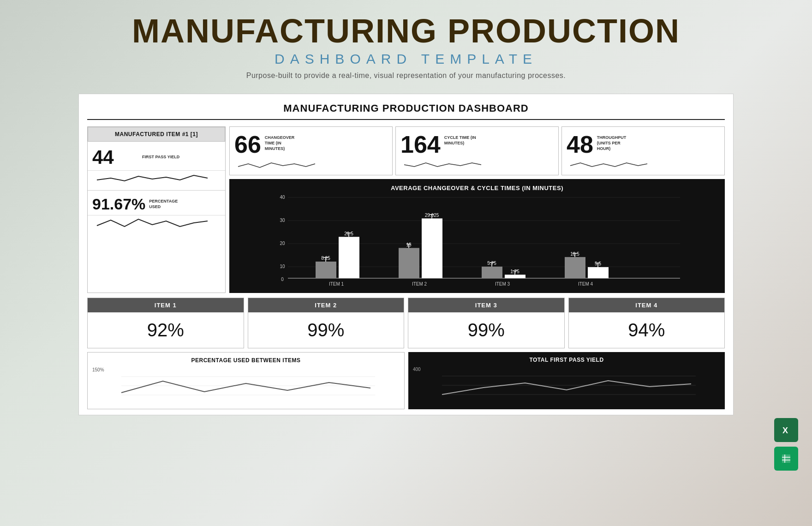  What do you see at coordinates (282, 280) in the screenshot?
I see `svg-text: 0` at bounding box center [282, 280].